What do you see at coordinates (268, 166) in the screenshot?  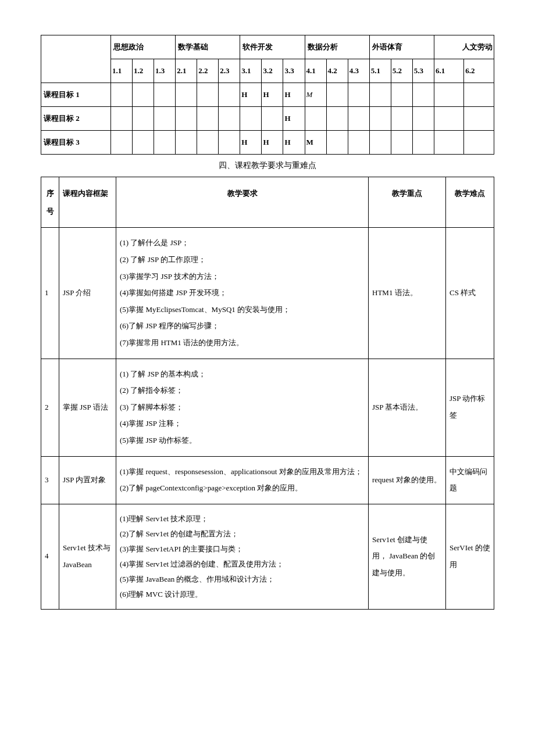 I see `section-title: 四、课程教学要求与重难点` at bounding box center [268, 166].